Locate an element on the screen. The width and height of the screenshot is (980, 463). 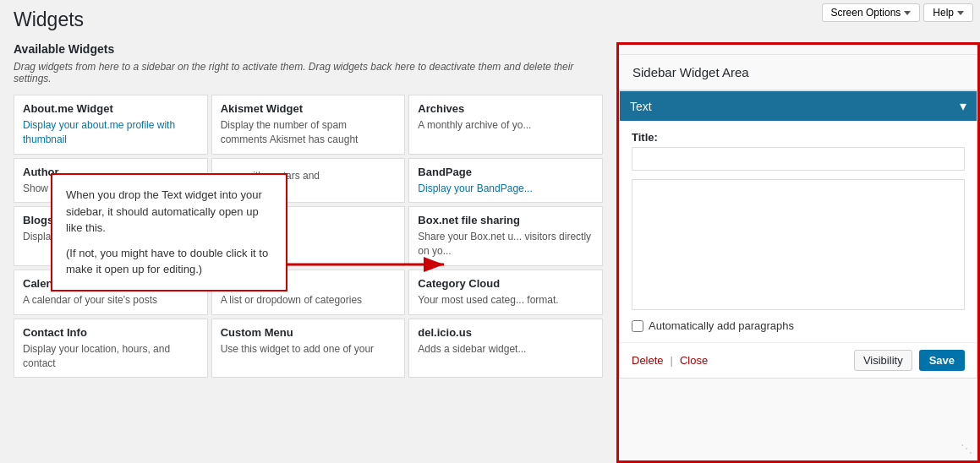
widget-delicious: del.icio.us Adds a sidebar widget... is located at coordinates (506, 348).